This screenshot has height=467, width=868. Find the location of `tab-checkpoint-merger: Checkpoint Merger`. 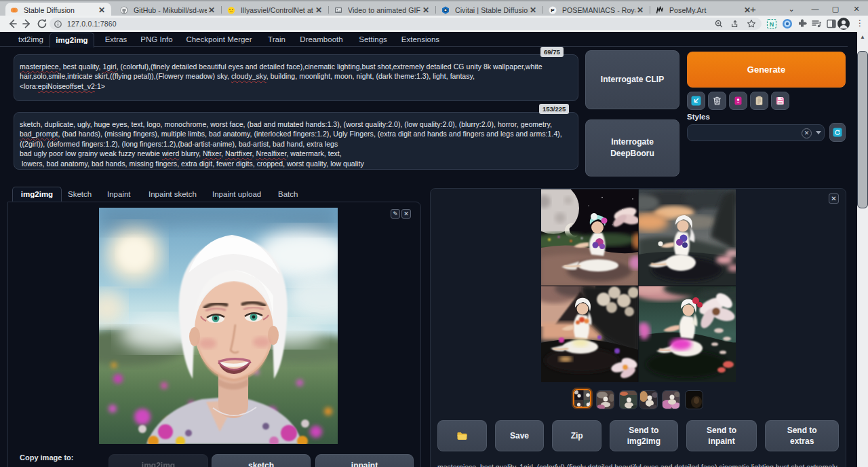

tab-checkpoint-merger: Checkpoint Merger is located at coordinates (219, 39).